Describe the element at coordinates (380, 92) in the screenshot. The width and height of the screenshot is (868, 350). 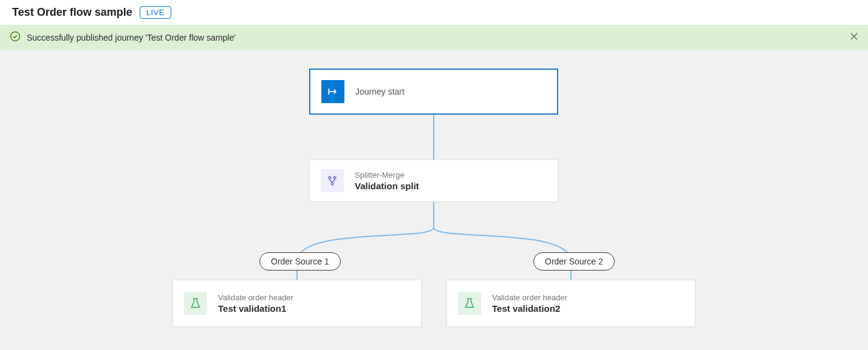
I see `node-start-label: Journey start` at that location.